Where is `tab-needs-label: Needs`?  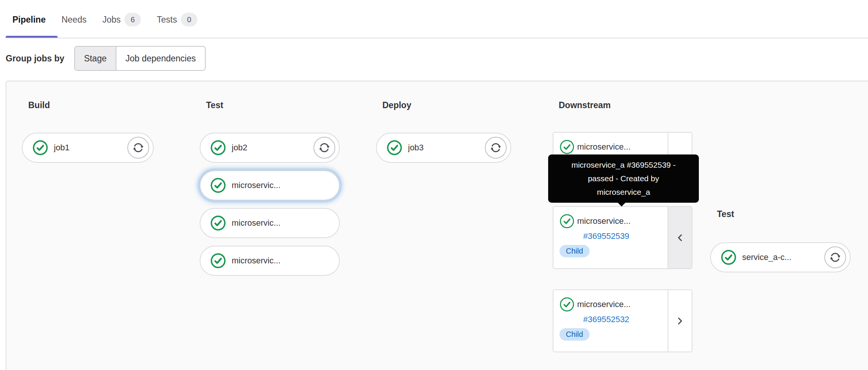
tab-needs-label: Needs is located at coordinates (74, 20).